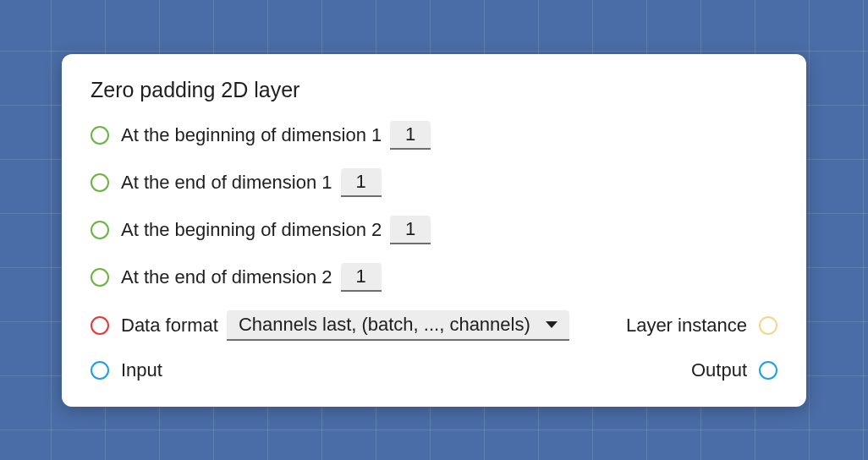  Describe the element at coordinates (361, 183) in the screenshot. I see `input-dim1-end` at that location.